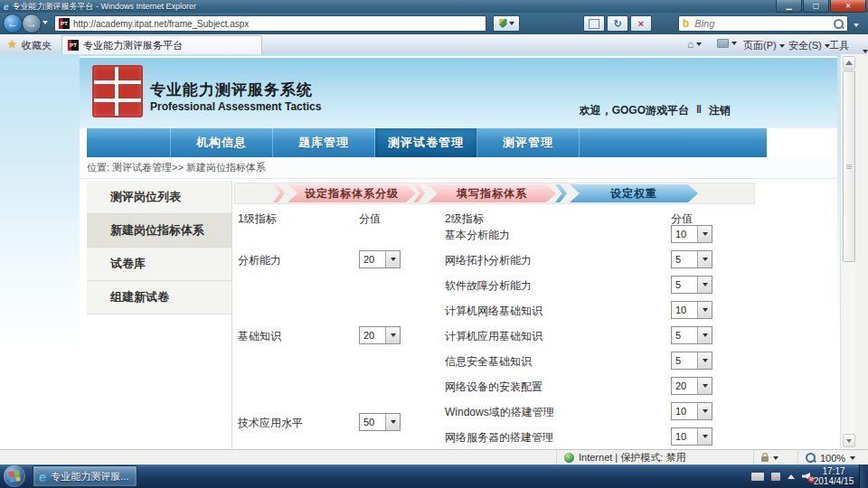 This screenshot has width=868, height=488. I want to click on search-options-icon, so click(856, 25).